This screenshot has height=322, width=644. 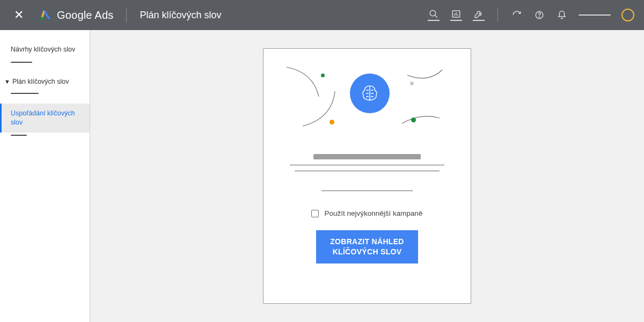 What do you see at coordinates (315, 214) in the screenshot?
I see `checkbox-box-icon` at bounding box center [315, 214].